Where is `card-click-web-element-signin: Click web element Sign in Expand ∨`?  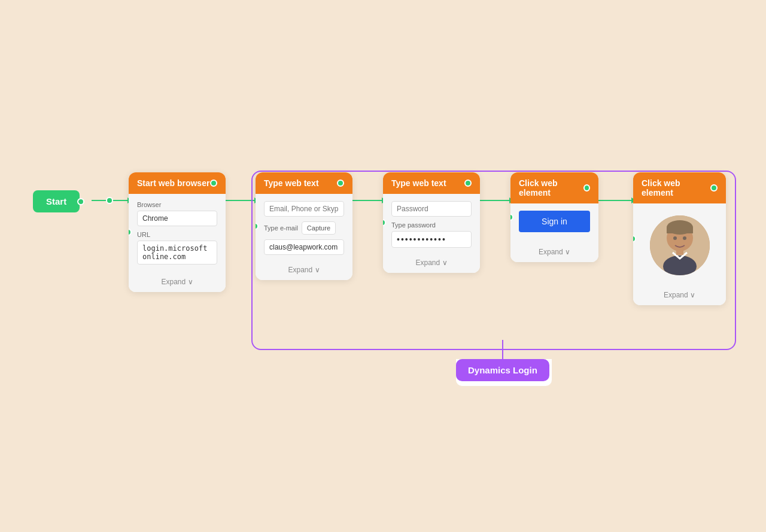 card-click-web-element-signin: Click web element Sign in Expand ∨ is located at coordinates (554, 217).